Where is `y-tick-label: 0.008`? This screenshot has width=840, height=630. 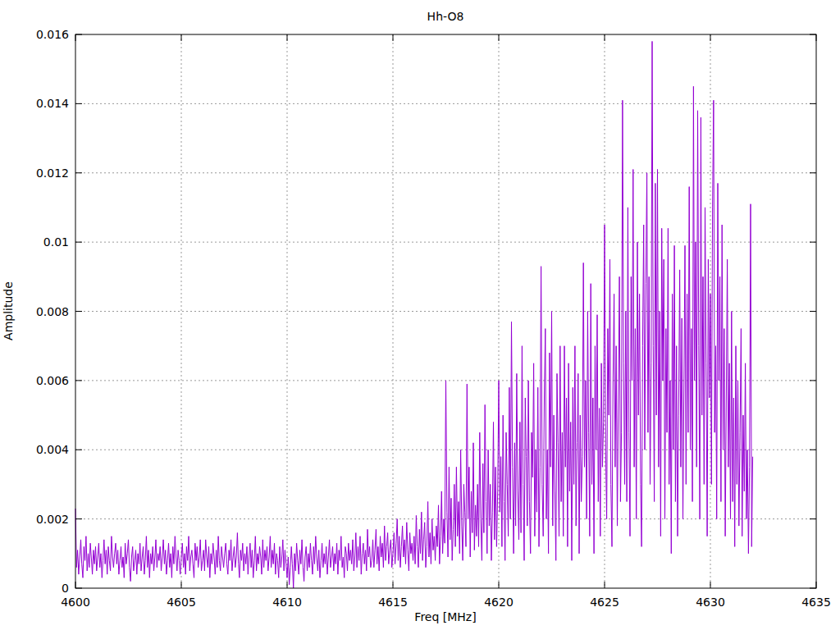 y-tick-label: 0.008 is located at coordinates (52, 312).